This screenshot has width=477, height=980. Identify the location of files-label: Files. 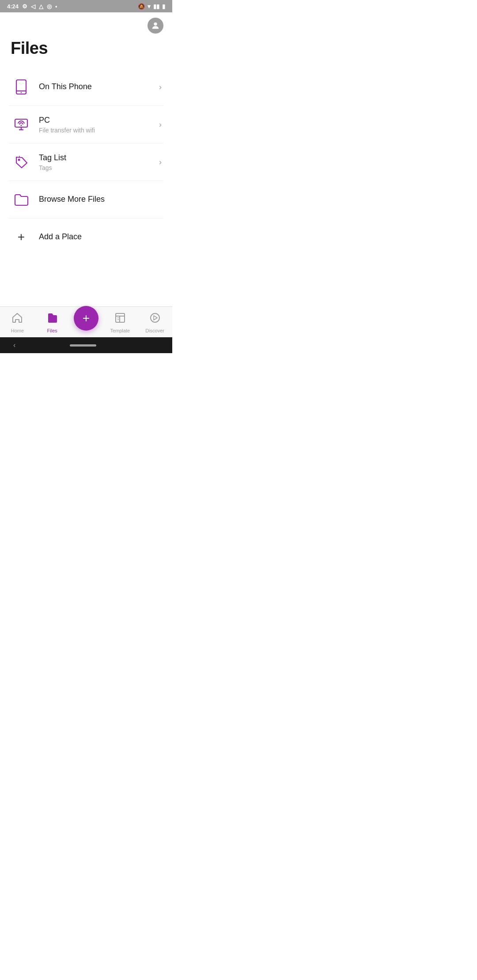
(52, 331).